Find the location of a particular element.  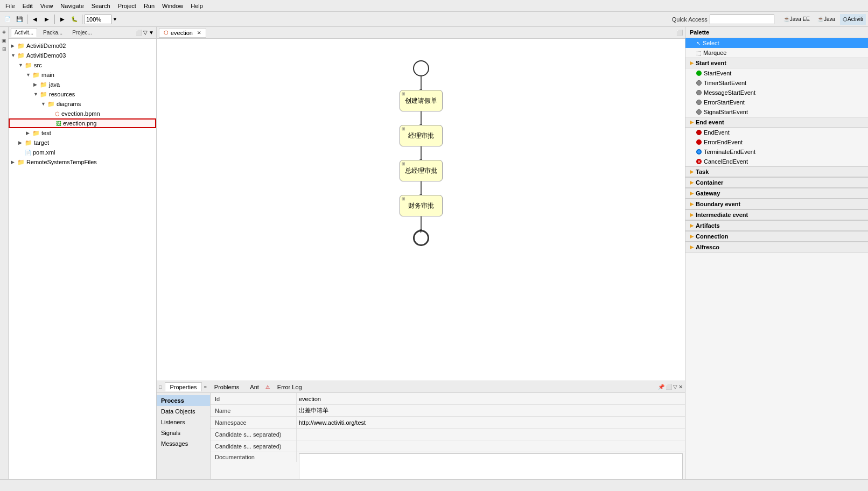

palette-item-errorendevent: ErrorEndEvent is located at coordinates (776, 142).